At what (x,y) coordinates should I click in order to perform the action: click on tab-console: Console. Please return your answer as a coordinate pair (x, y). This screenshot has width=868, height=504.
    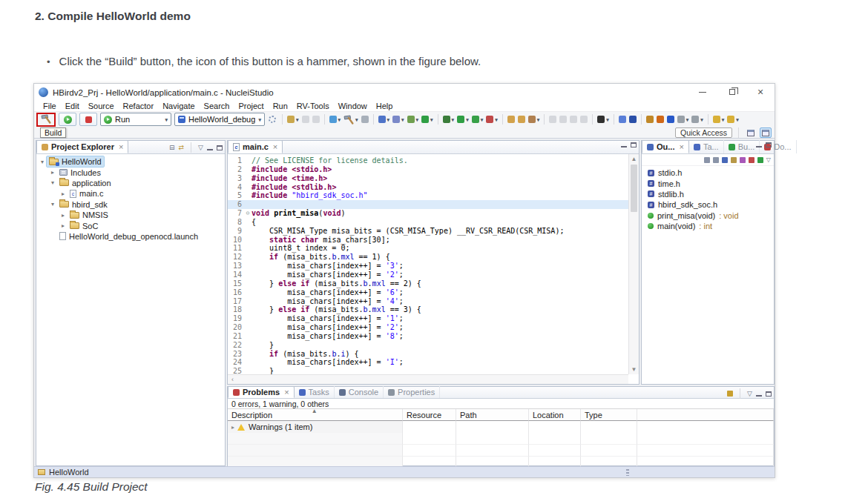
    Looking at the image, I should click on (359, 392).